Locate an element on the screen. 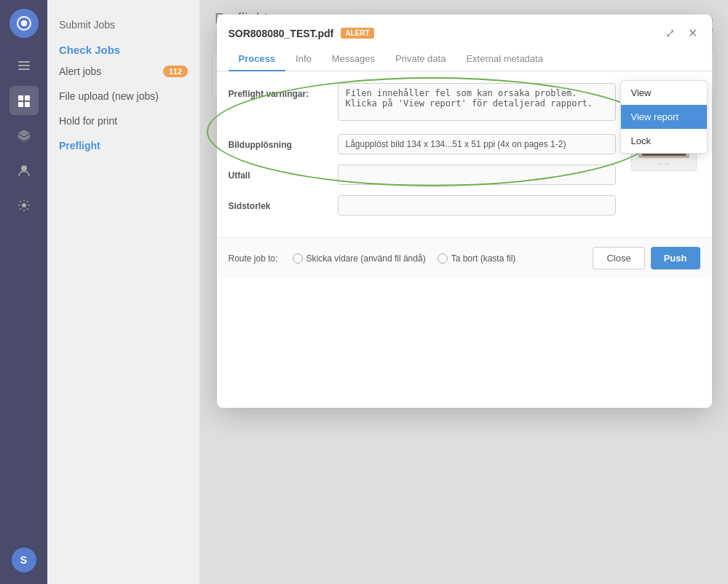 This screenshot has width=728, height=584. radio-circle-ta-bort is located at coordinates (443, 259).